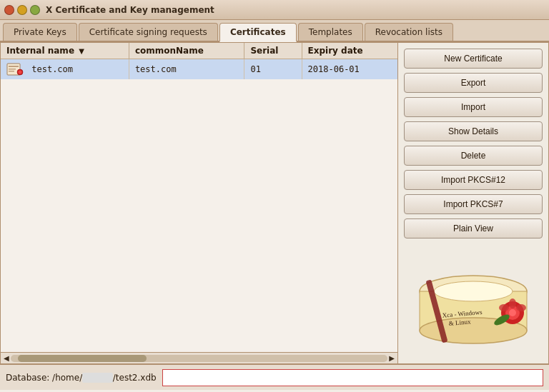 This screenshot has height=392, width=549. Describe the element at coordinates (473, 107) in the screenshot. I see `import-button: Import` at that location.